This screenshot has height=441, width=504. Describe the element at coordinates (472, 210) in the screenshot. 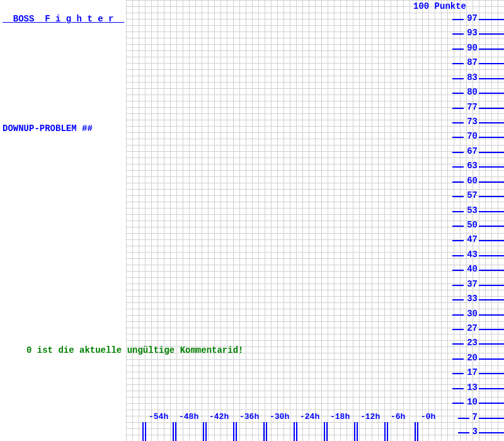

I see `y-tick-label: 53` at that location.